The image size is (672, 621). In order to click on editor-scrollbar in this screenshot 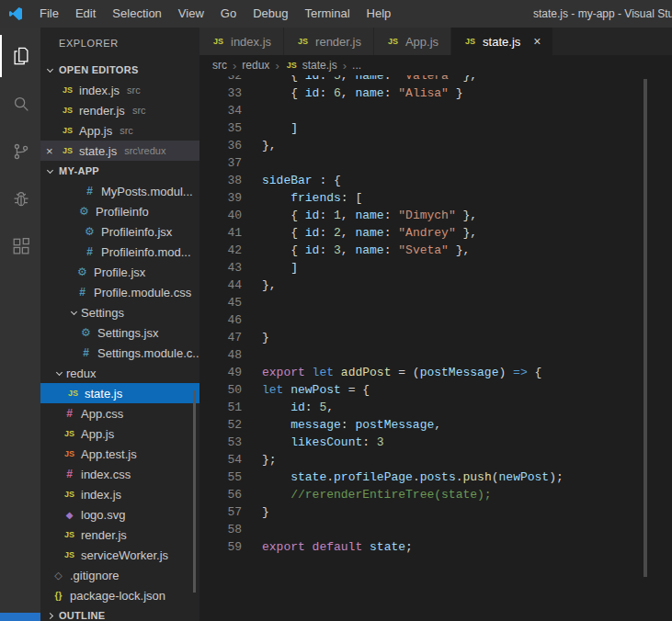, I will do `click(645, 328)`.